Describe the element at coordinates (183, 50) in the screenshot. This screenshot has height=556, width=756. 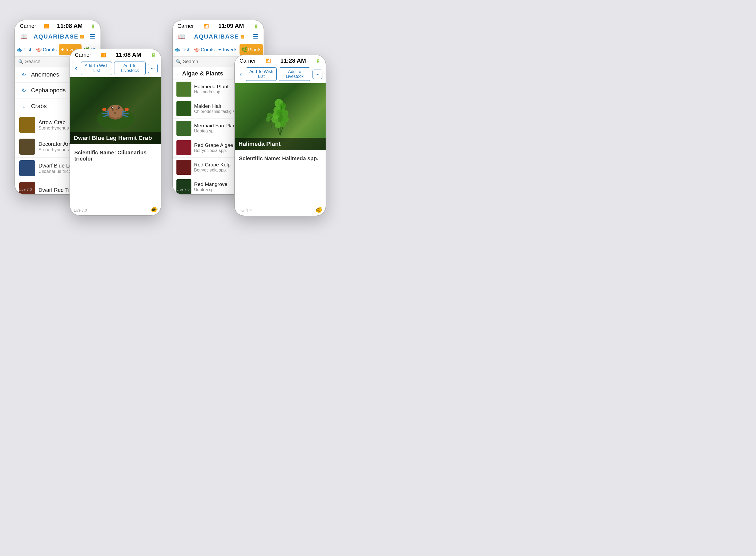
I see `tab-fish-3: 🐟 Fish` at that location.